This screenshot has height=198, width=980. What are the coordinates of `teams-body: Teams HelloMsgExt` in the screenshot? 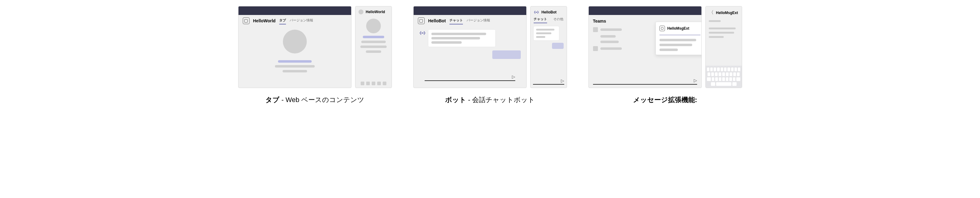 It's located at (645, 51).